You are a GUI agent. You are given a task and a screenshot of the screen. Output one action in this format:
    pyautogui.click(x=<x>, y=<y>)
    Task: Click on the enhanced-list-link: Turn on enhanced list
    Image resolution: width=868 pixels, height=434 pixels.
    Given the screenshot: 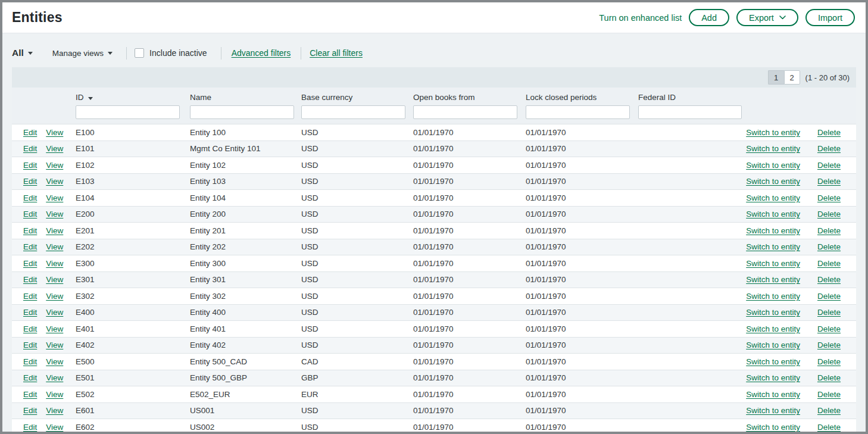 What is the action you would take?
    pyautogui.click(x=641, y=18)
    